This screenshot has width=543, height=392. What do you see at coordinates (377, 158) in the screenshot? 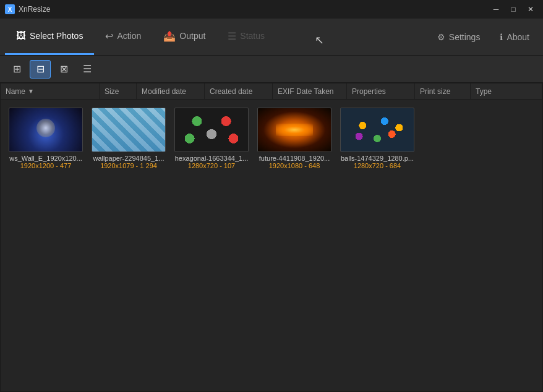
I see `file-name-5: balls-1474329_1280.p...` at bounding box center [377, 158].